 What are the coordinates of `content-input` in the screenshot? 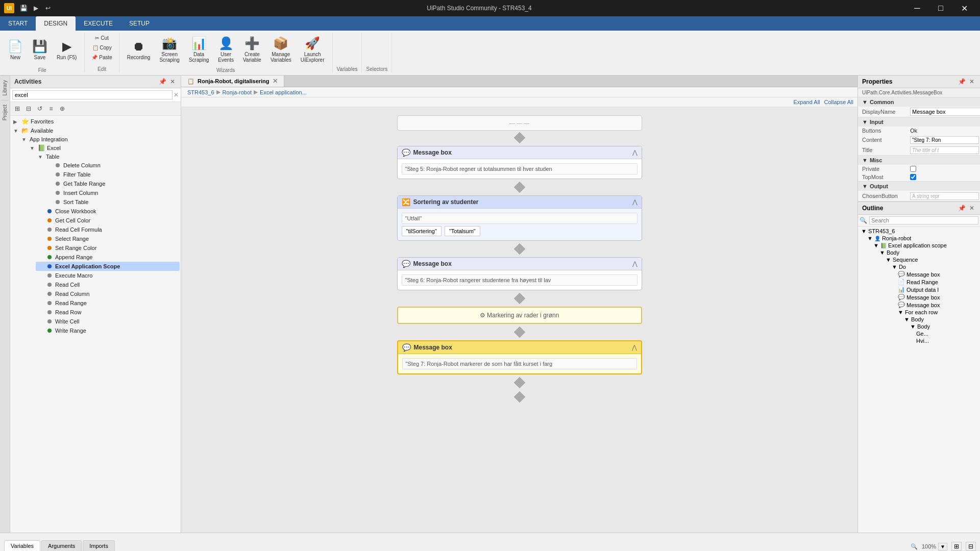 It's located at (944, 140).